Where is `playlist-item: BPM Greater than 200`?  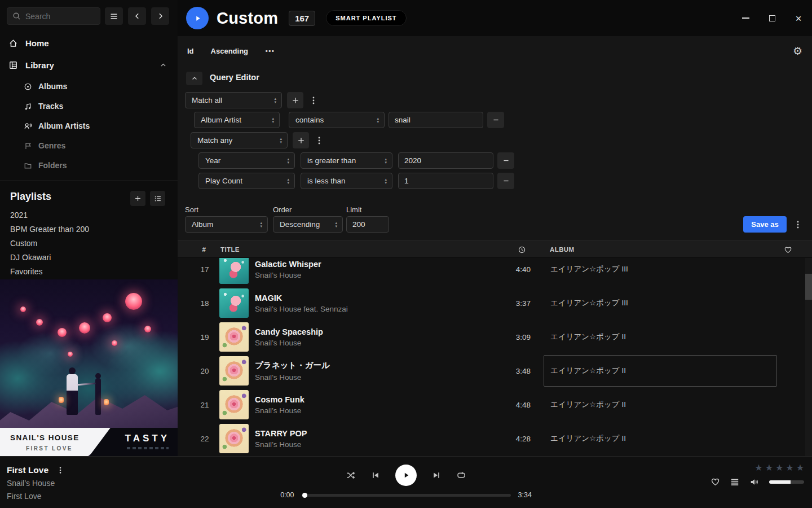
playlist-item: BPM Greater than 200 is located at coordinates (50, 229).